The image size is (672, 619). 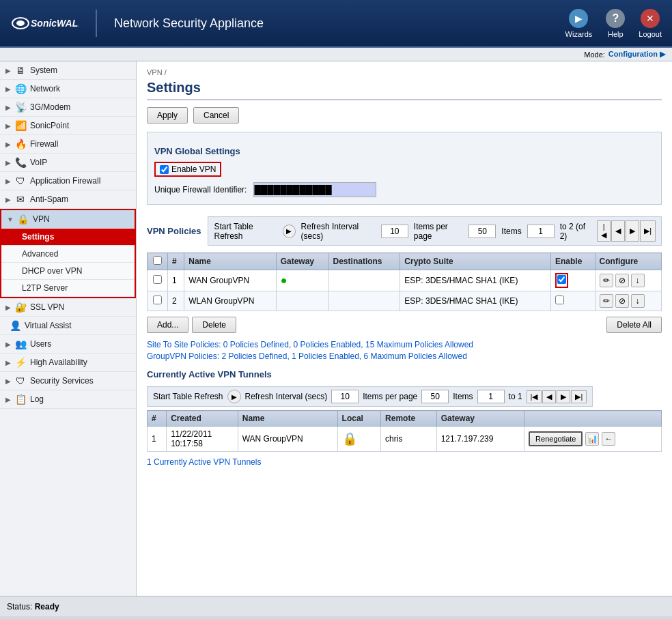 What do you see at coordinates (615, 23) in the screenshot?
I see `help-button: ? Help` at bounding box center [615, 23].